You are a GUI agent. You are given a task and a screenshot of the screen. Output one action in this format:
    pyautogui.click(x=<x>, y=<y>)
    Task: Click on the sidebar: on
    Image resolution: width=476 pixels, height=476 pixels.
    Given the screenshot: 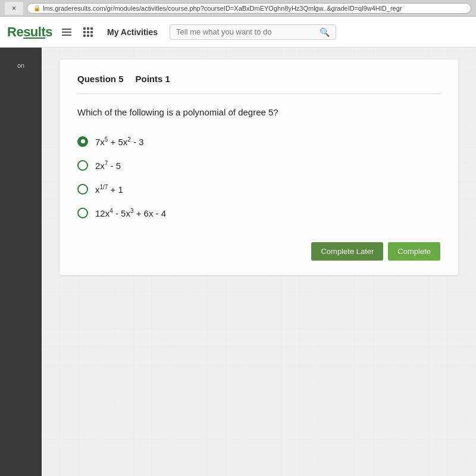 What is the action you would take?
    pyautogui.click(x=21, y=262)
    